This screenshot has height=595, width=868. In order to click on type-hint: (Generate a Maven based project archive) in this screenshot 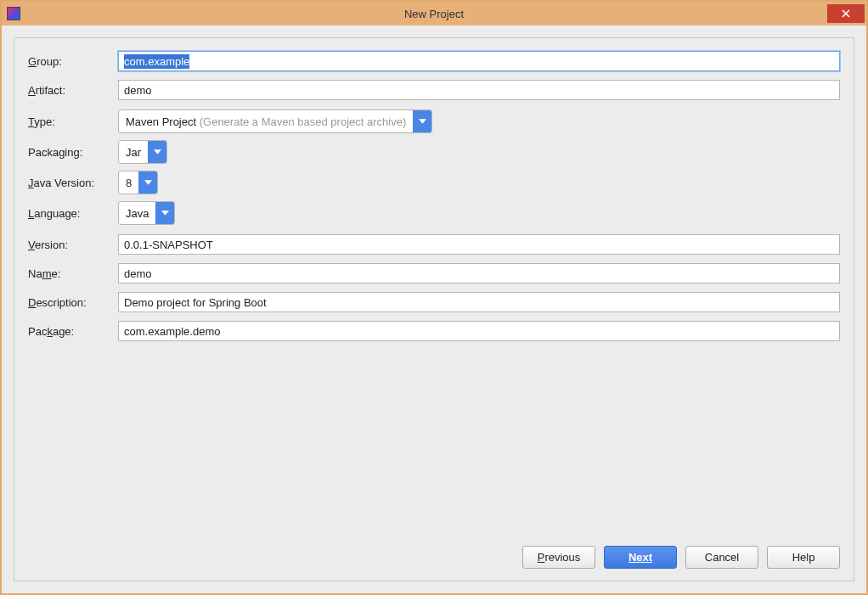, I will do `click(303, 122)`.